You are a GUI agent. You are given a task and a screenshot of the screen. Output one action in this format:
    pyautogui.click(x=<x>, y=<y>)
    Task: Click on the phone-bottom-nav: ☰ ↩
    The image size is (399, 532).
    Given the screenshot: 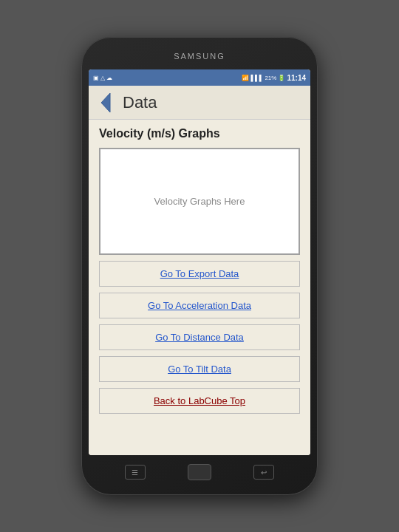 What is the action you would take?
    pyautogui.click(x=200, y=472)
    